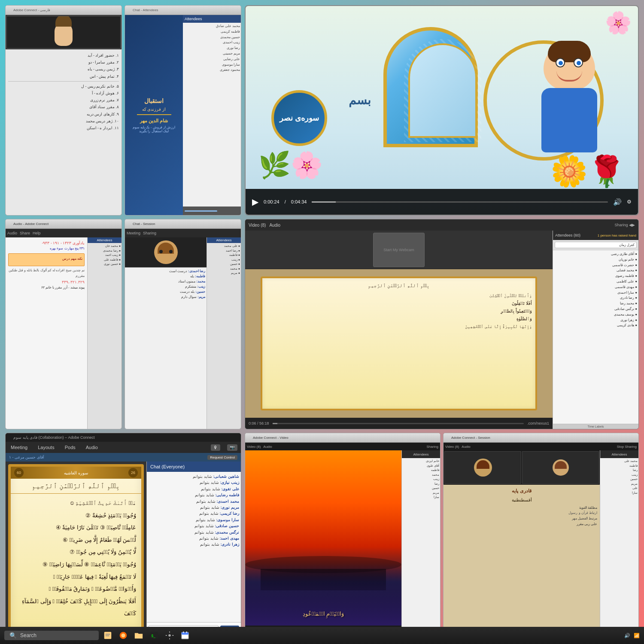 The image size is (644, 644). Describe the element at coordinates (421, 479) in the screenshot. I see `br-p1-att-5: زینب` at that location.